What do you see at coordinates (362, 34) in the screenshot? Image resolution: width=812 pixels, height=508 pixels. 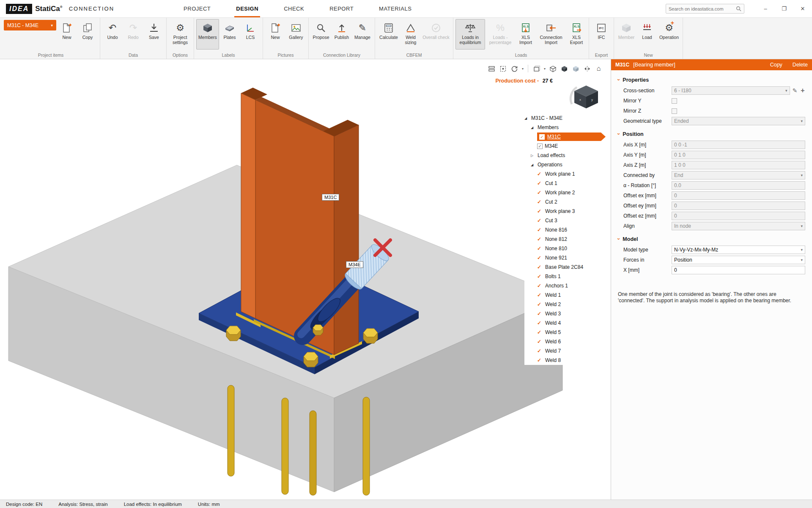 I see `manage-button: ✎ Manage` at bounding box center [362, 34].